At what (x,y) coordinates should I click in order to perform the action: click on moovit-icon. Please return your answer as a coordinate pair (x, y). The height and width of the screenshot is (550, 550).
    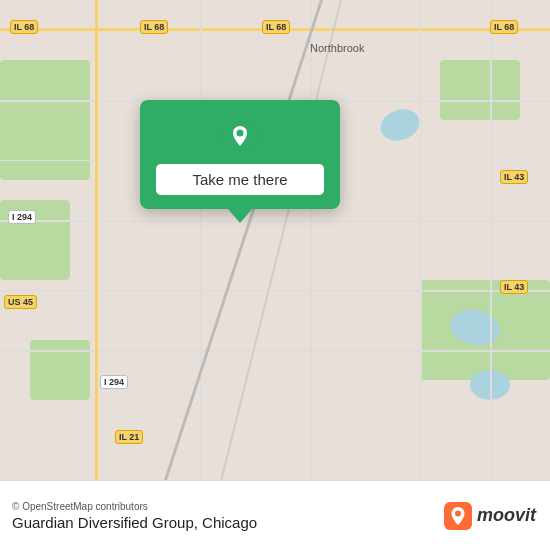
    Looking at the image, I should click on (458, 516).